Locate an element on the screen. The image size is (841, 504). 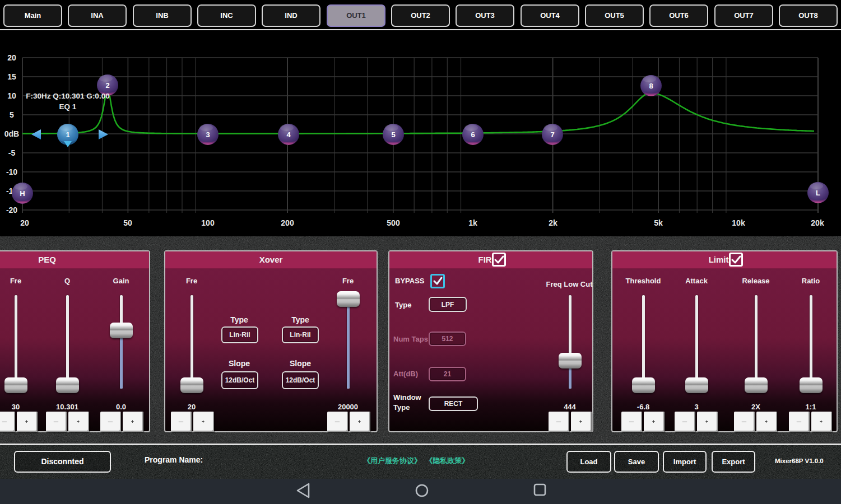
svg-text: -10 is located at coordinates (12, 172).